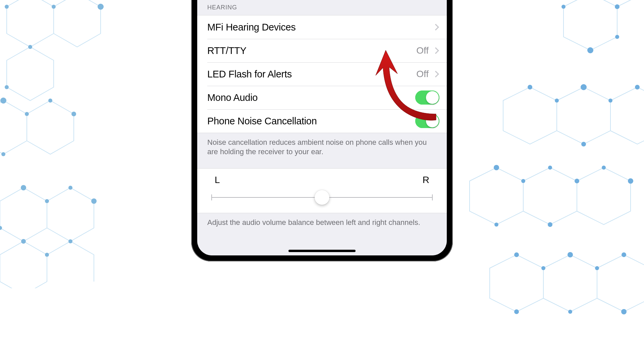  Describe the element at coordinates (322, 98) in the screenshot. I see `row-mono-audio: Mono Audio` at that location.